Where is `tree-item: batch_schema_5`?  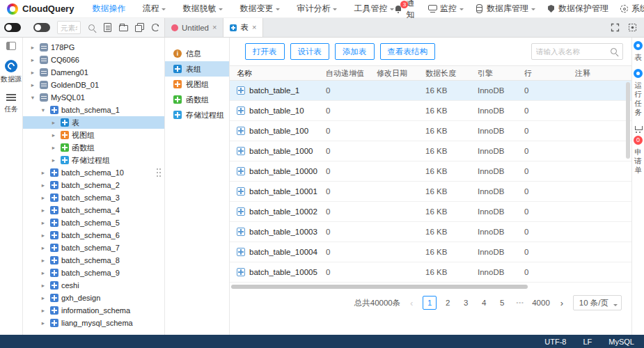 tree-item: batch_schema_5 is located at coordinates (93, 223).